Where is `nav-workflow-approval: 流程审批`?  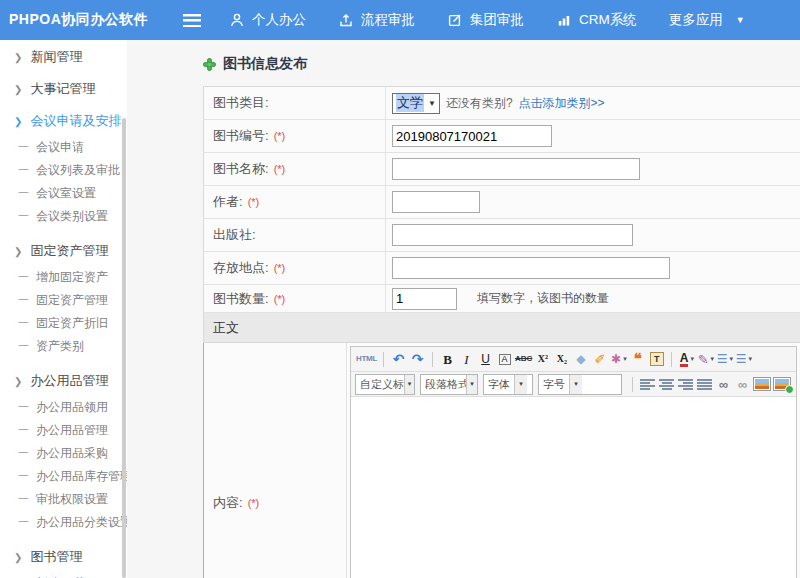
nav-workflow-approval: 流程审批 is located at coordinates (376, 20).